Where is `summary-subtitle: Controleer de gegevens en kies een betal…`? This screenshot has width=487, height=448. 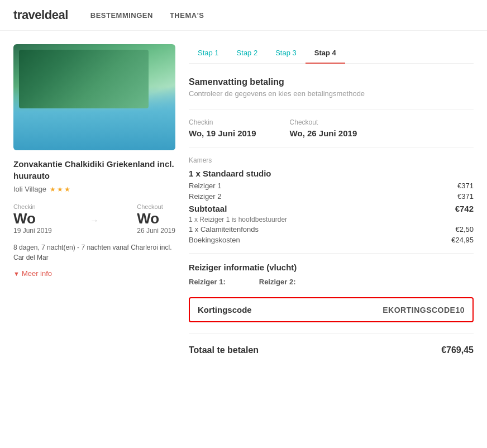
summary-subtitle: Controleer de gegevens en kies een betal… is located at coordinates (331, 94).